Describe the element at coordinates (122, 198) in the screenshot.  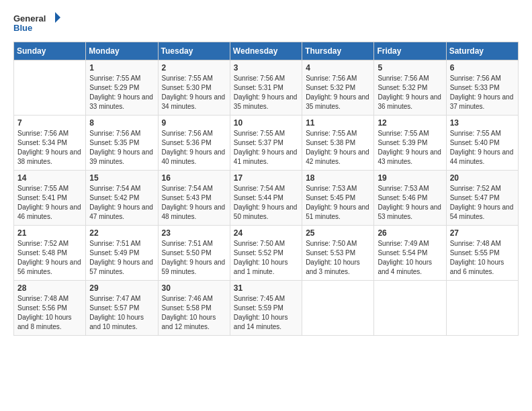
I see `sunset: Sunset: 5:42 PM` at that location.